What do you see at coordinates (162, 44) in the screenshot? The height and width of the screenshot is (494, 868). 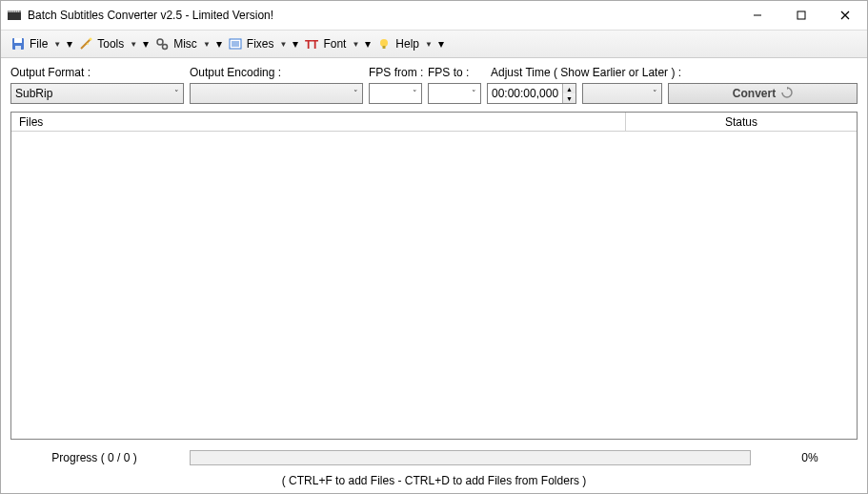 I see `gears-icon` at bounding box center [162, 44].